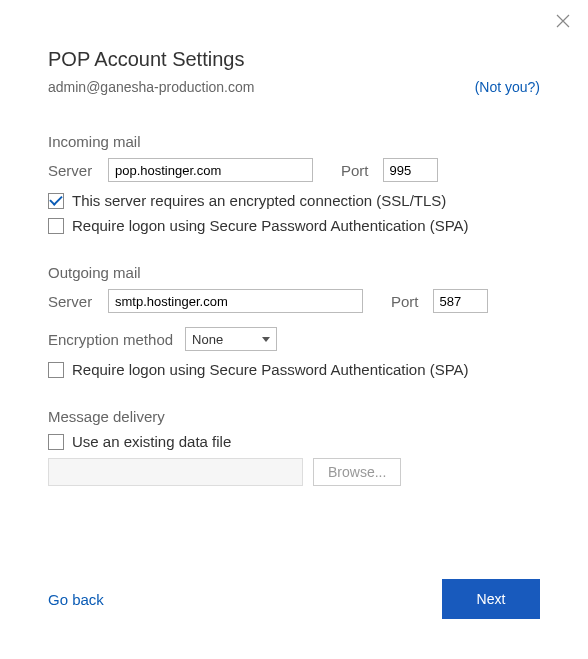 Image resolution: width=588 pixels, height=659 pixels. What do you see at coordinates (151, 87) in the screenshot?
I see `account-email: admin@ganesha-production.com` at bounding box center [151, 87].